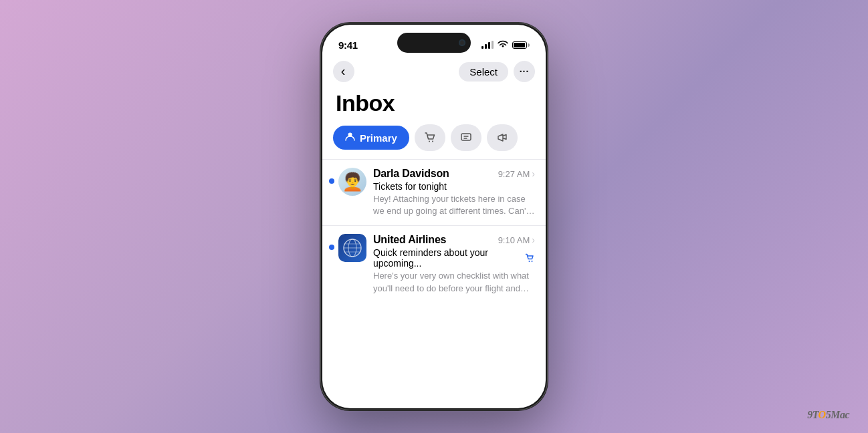 The width and height of the screenshot is (868, 433). I want to click on status-icons, so click(506, 45).